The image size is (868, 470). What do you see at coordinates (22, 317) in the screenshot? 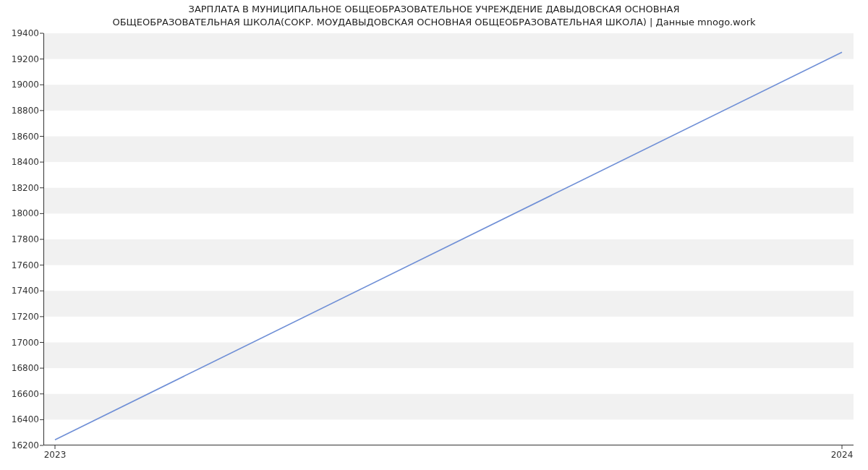
I see `y-tick-label: 17200` at bounding box center [22, 317].